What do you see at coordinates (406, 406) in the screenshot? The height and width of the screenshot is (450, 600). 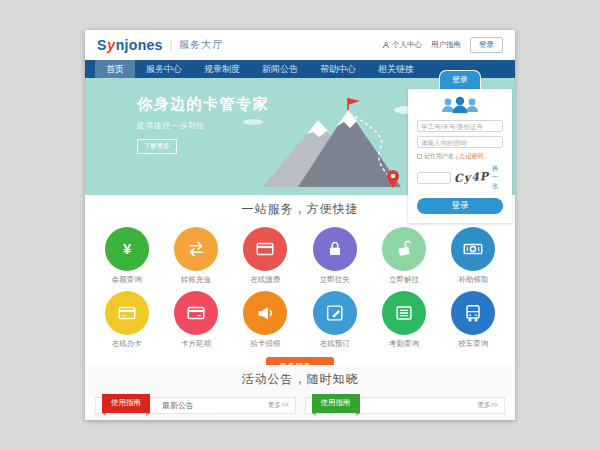 I see `guide-panel-right: 使用指南 更多>>` at bounding box center [406, 406].